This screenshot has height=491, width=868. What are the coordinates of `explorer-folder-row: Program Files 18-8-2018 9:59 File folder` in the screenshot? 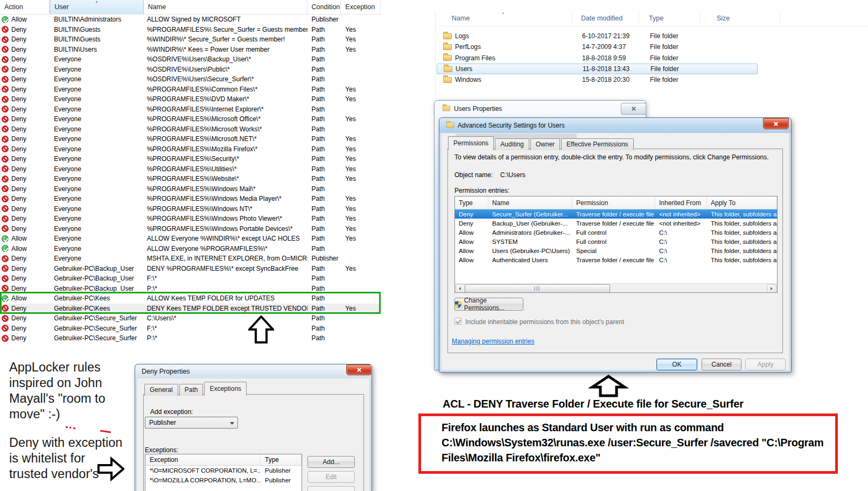 It's located at (597, 58).